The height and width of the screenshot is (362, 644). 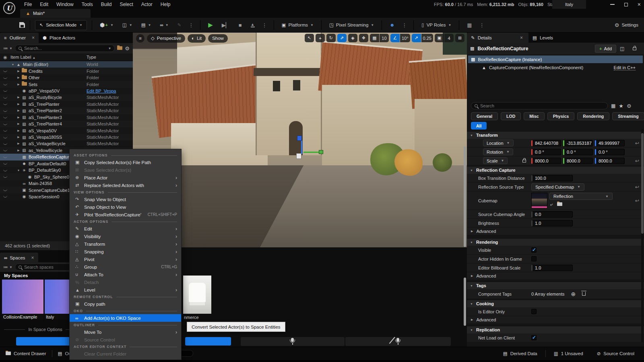 I want to click on menu-item-group: ∴GroupCTRL+G, so click(x=126, y=267).